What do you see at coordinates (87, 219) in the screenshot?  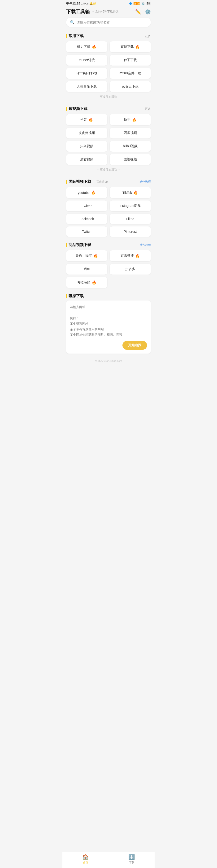 I see `btn-facebook-label: Fackbook` at bounding box center [87, 219].